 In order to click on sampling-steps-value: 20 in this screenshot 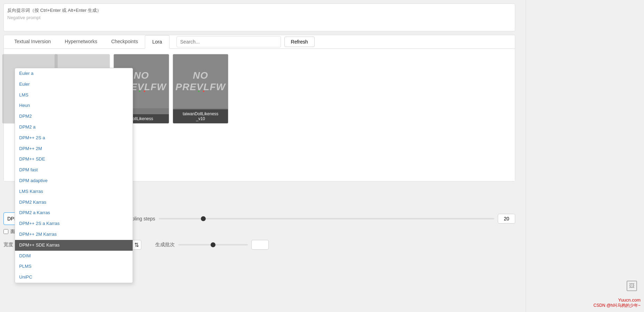, I will do `click(506, 219)`.